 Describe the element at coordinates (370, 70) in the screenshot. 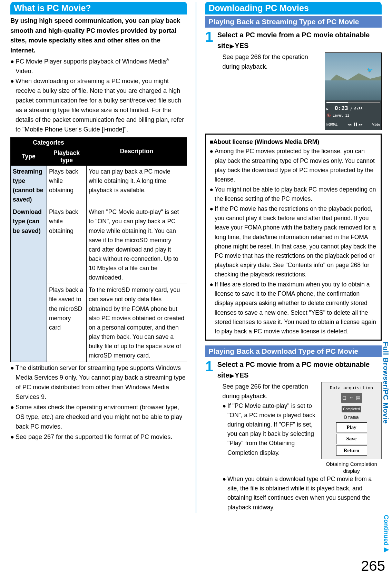

I see `bird-icon: 🐦` at that location.